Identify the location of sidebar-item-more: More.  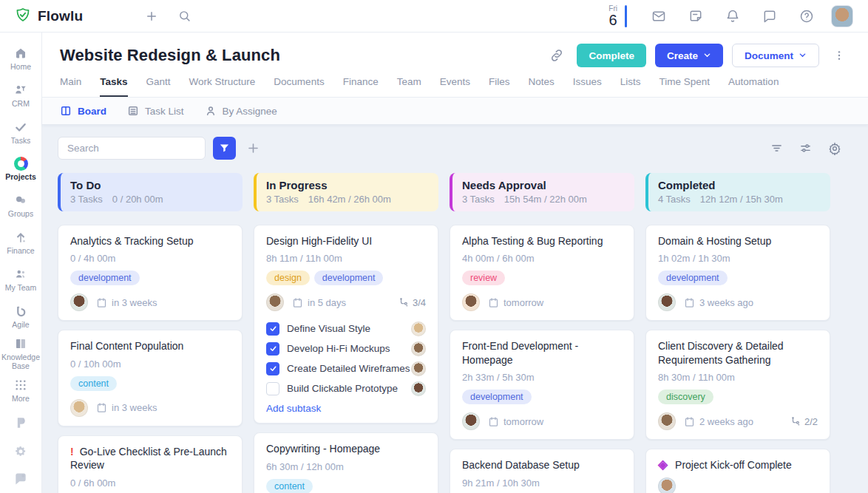
(21, 390).